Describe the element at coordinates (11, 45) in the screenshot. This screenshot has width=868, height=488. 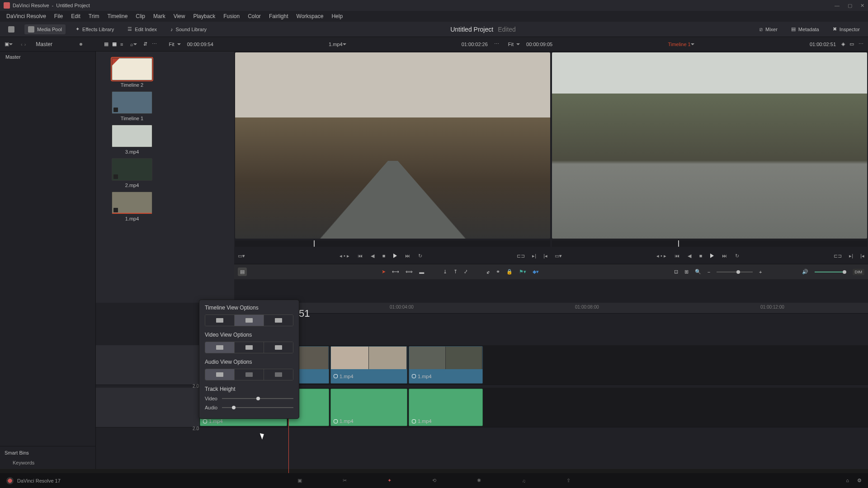
I see `bin-list-chevron-icon` at that location.